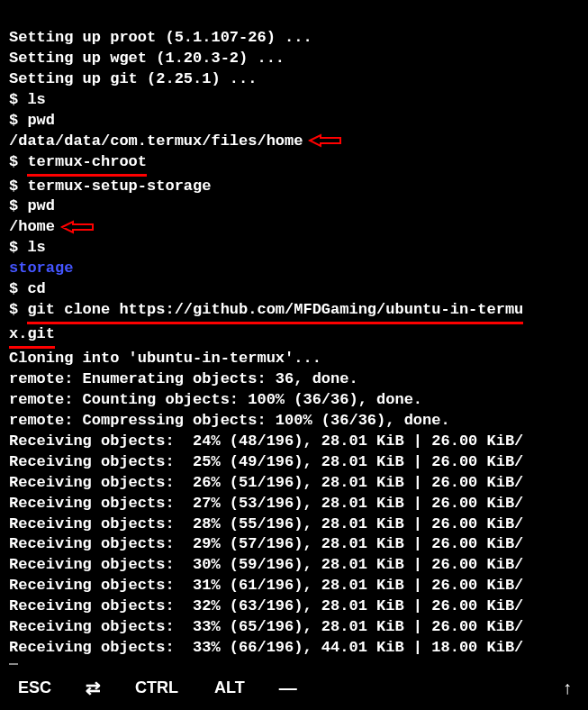 The height and width of the screenshot is (710, 588). I want to click on git-recv: Receiving objects: 29% (57/196), 28.01 K…, so click(267, 544).